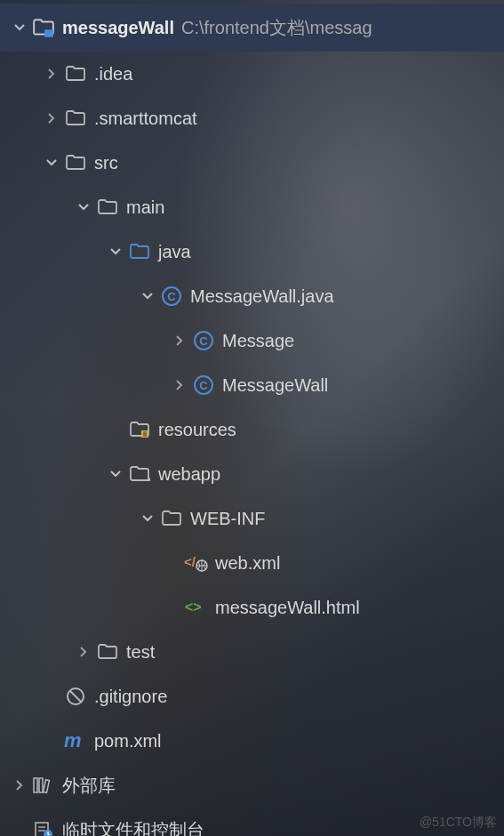  What do you see at coordinates (128, 742) in the screenshot?
I see `node-label: pom.xml` at bounding box center [128, 742].